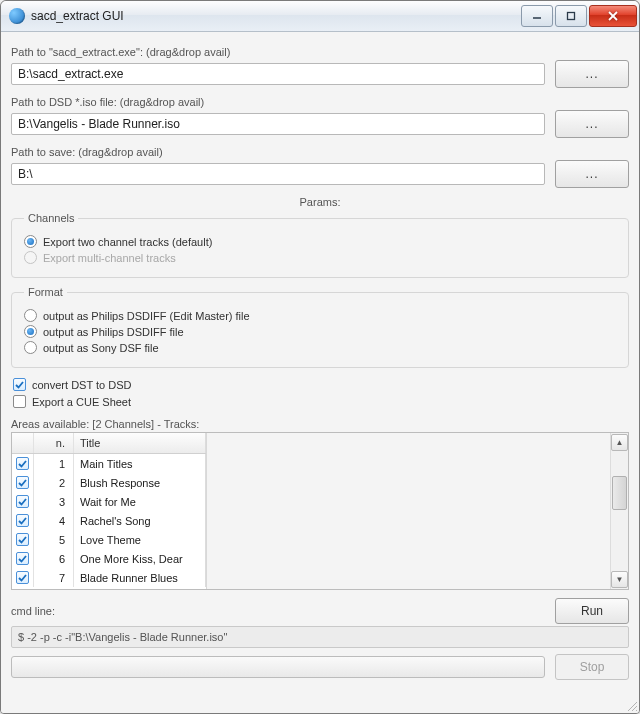 The image size is (640, 714). What do you see at coordinates (146, 316) in the screenshot?
I see `radio-label: output as Philips DSDIFF (Edit Master) f…` at bounding box center [146, 316].